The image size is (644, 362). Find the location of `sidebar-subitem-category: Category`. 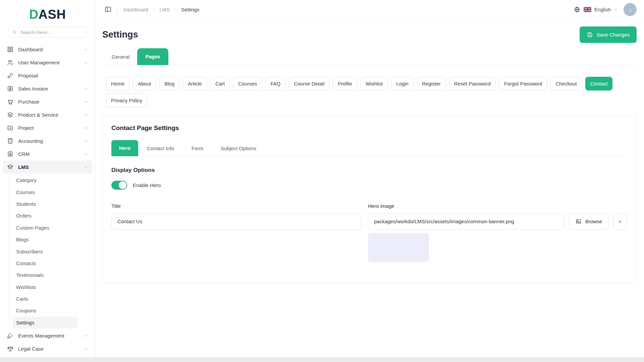

sidebar-subitem-category: Category is located at coordinates (45, 180).